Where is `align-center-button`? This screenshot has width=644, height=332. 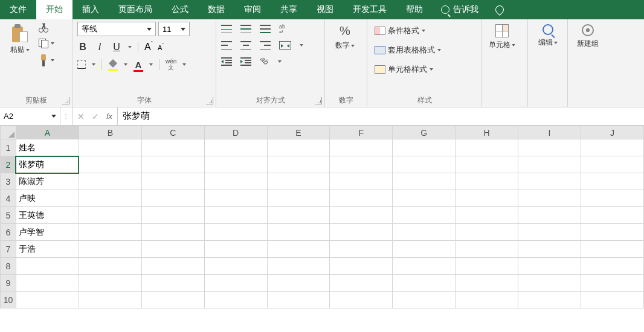
align-center-button is located at coordinates (246, 45).